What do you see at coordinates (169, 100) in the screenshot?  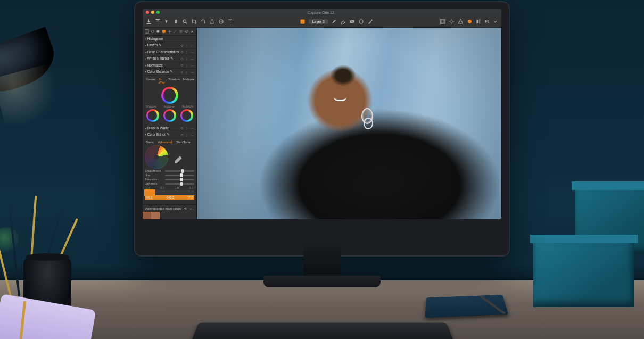 I see `color-balance-panel: Master 3-Way Shadow Midtone Highlight Sh…` at bounding box center [169, 100].